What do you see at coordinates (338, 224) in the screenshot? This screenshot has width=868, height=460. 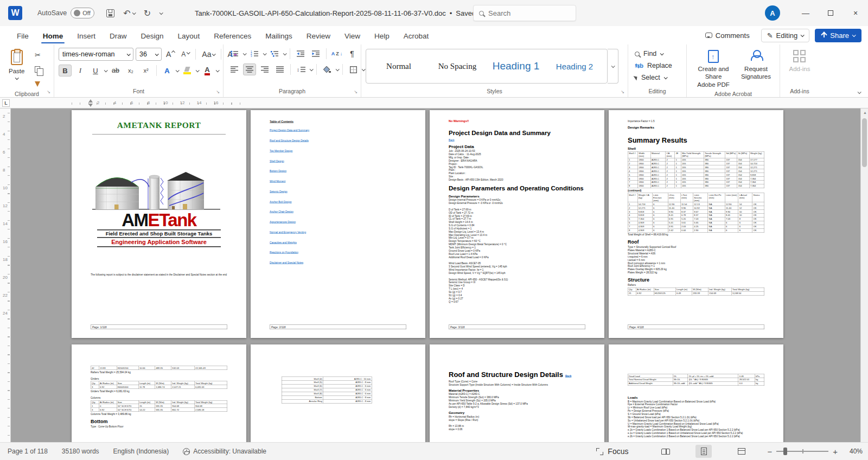 I see `document-page: Table of ContentsProject Design Data and…` at bounding box center [338, 224].